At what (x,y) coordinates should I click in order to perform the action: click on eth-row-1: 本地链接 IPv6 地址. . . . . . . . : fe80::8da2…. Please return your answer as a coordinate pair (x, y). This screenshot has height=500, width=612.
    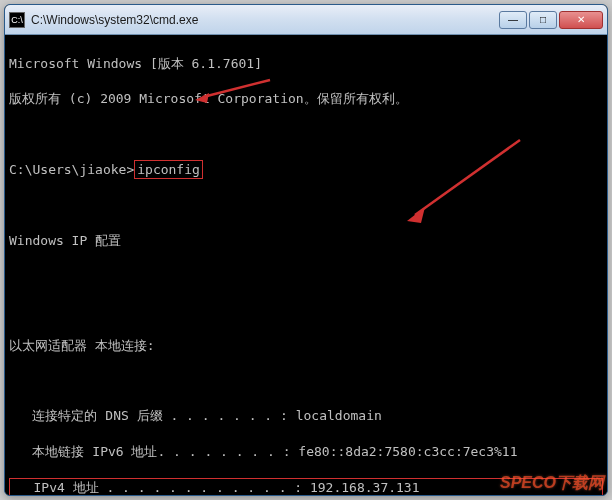
    Looking at the image, I should click on (306, 452).